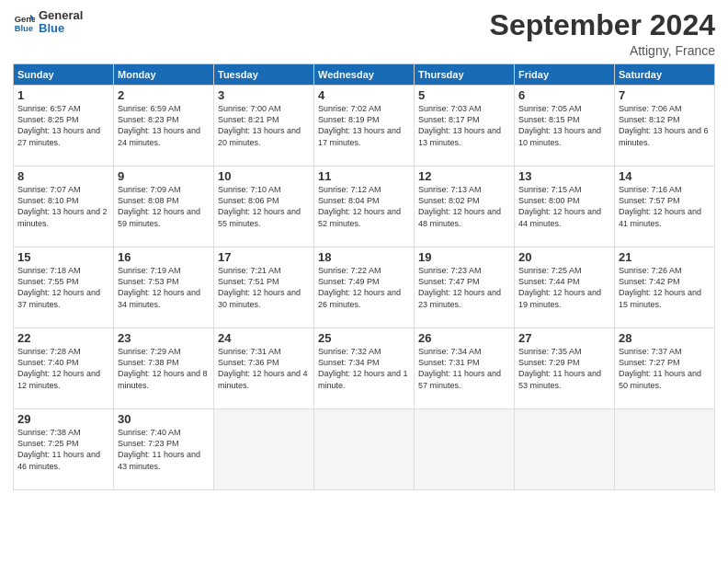 This screenshot has width=728, height=563. Describe the element at coordinates (364, 288) in the screenshot. I see `calendar-cell: 18Sunrise: 7:22 AMSunset: 7:49 PMDayligh…` at that location.